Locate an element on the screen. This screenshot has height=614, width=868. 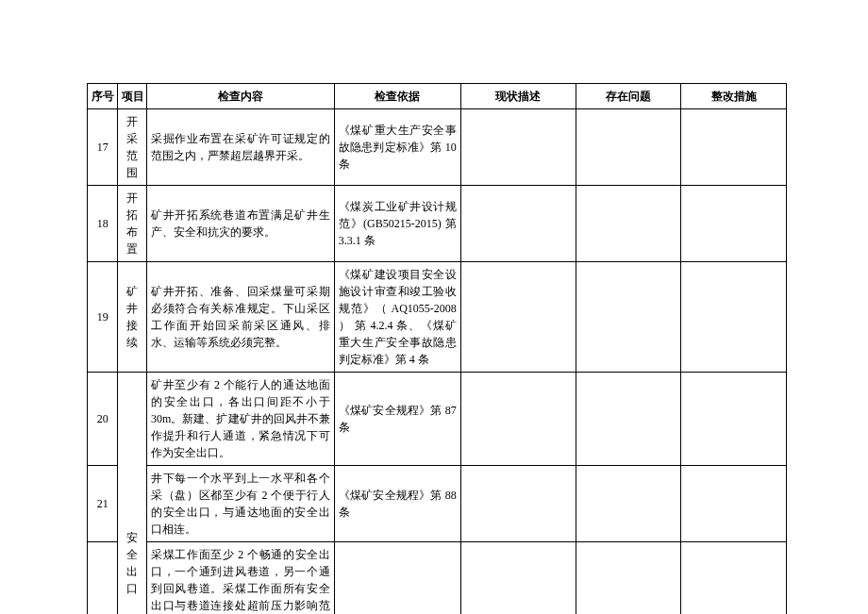
header-fix: 整改措施 is located at coordinates (734, 96).